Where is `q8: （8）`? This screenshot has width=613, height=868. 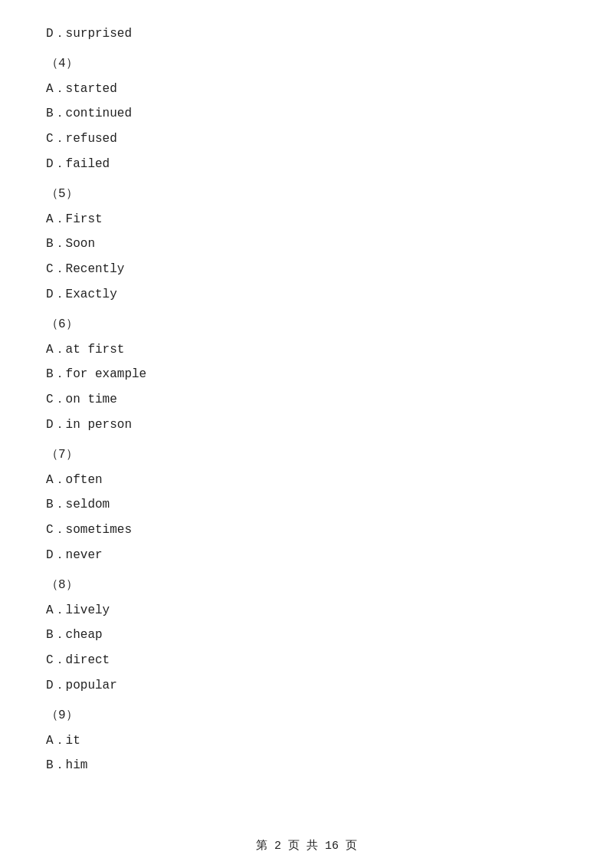 q8: （8） is located at coordinates (306, 586).